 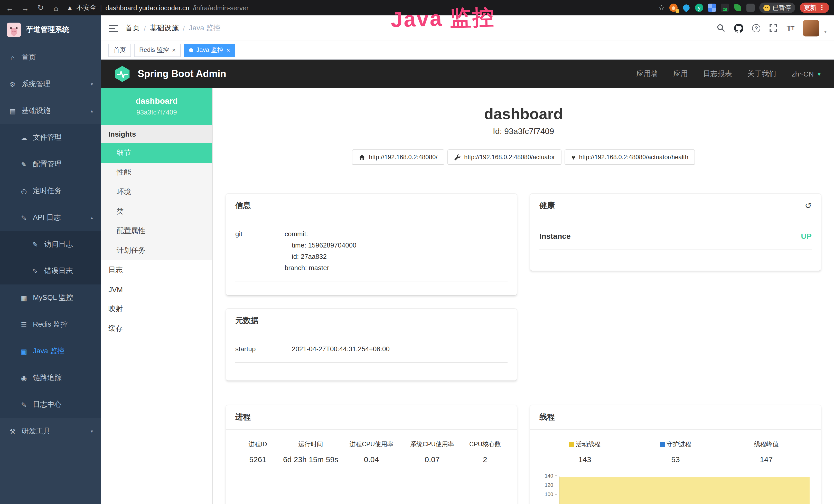 What do you see at coordinates (92, 84) in the screenshot?
I see `chevron-down-icon: ▾` at bounding box center [92, 84].